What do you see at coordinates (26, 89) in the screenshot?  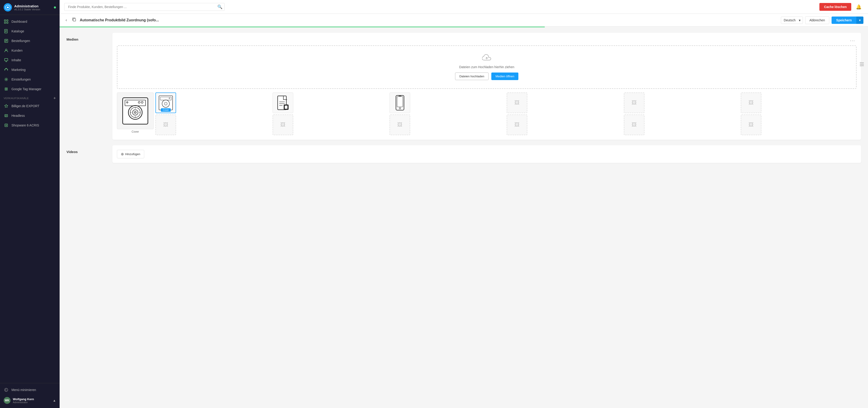 I see `sidebar-item-label: Google Tag Manager` at bounding box center [26, 89].